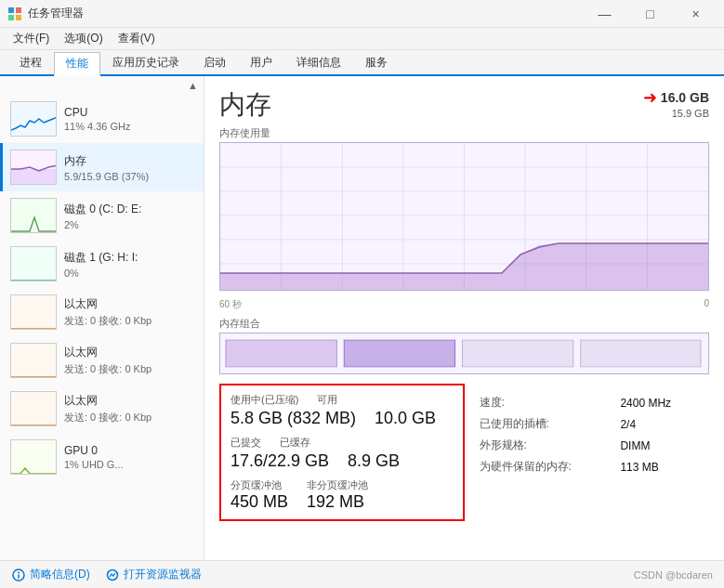 The image size is (724, 588). What do you see at coordinates (77, 64) in the screenshot?
I see `tab-performance: 性能` at bounding box center [77, 64].